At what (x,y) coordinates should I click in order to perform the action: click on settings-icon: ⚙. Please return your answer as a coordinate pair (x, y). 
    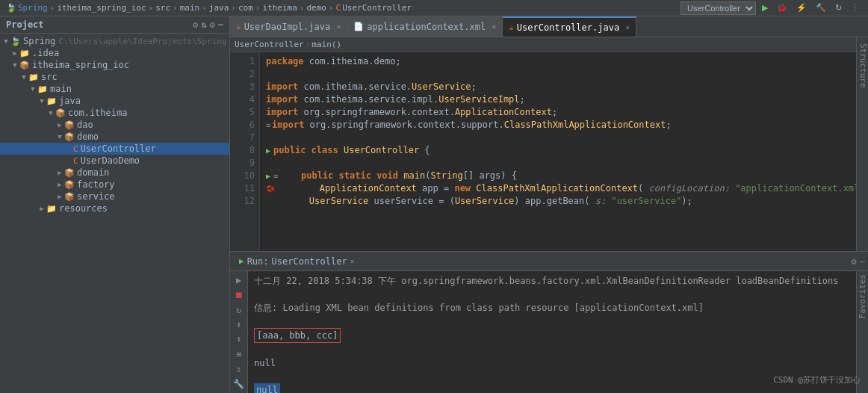
    Looking at the image, I should click on (855, 262).